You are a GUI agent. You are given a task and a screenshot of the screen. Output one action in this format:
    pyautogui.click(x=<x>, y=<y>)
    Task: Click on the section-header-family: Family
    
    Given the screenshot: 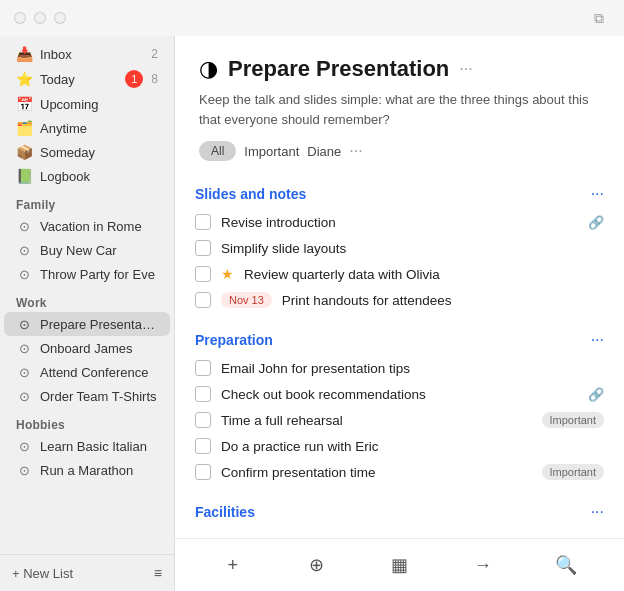 What is the action you would take?
    pyautogui.click(x=87, y=201)
    